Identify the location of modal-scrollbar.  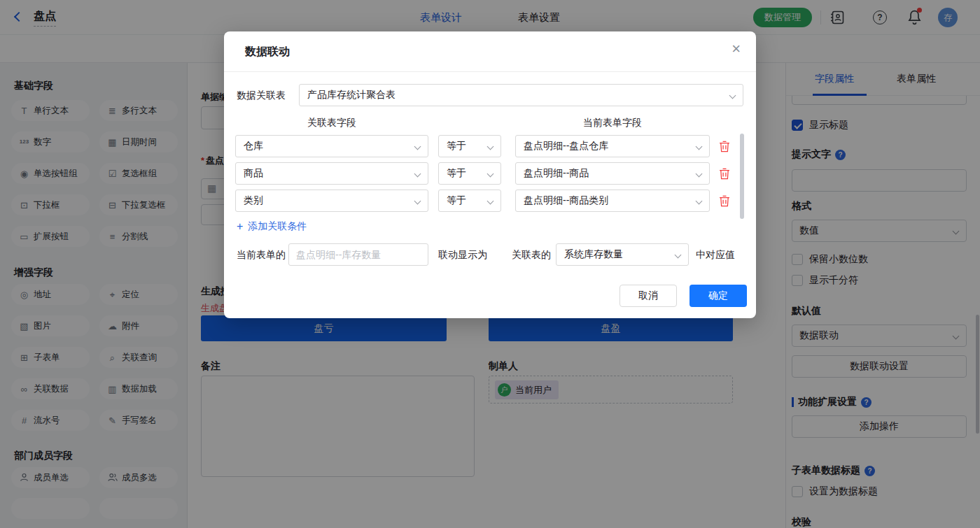
(742, 176).